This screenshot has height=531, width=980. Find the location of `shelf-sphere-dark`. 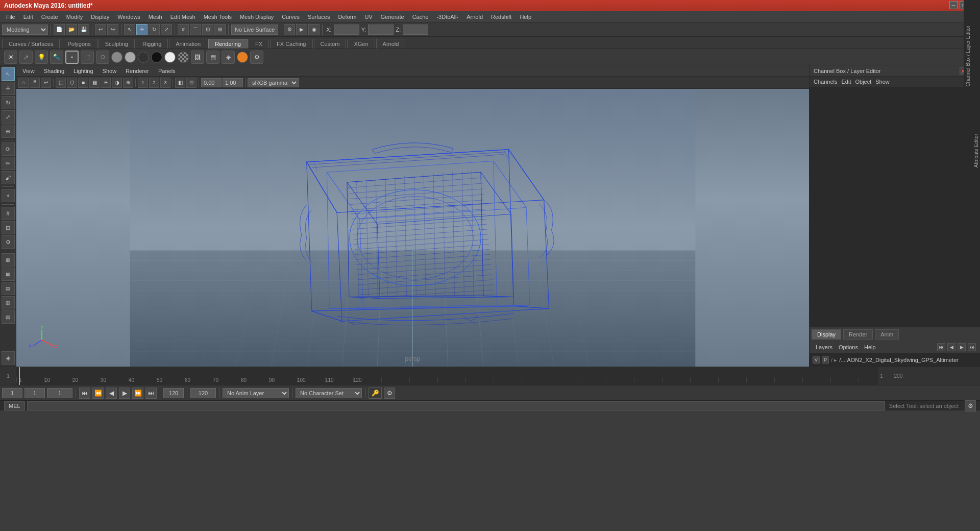

shelf-sphere-dark is located at coordinates (143, 57).